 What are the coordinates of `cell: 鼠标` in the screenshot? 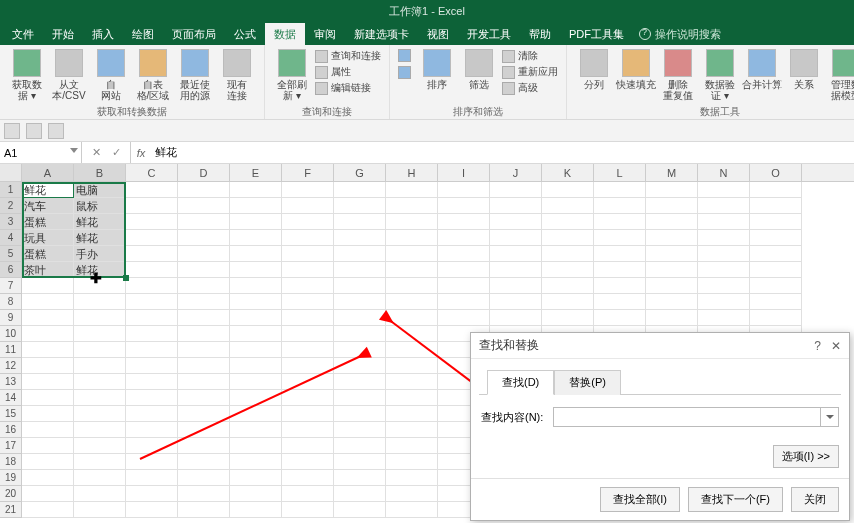 It's located at (100, 206).